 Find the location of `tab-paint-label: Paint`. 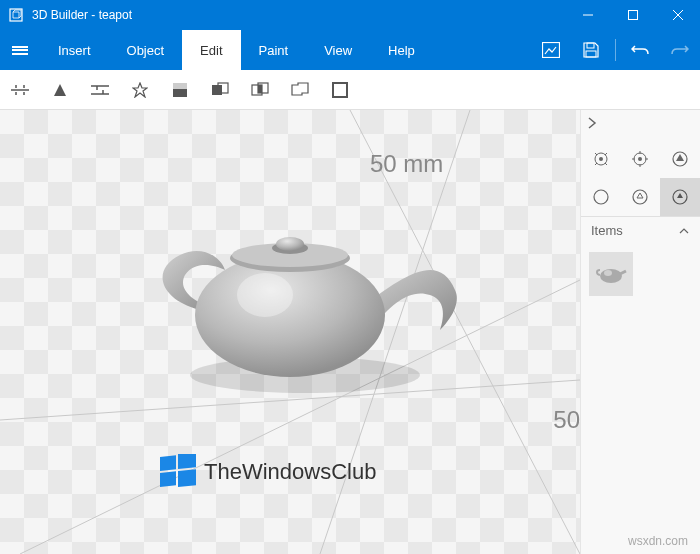

tab-paint-label: Paint is located at coordinates (274, 50).